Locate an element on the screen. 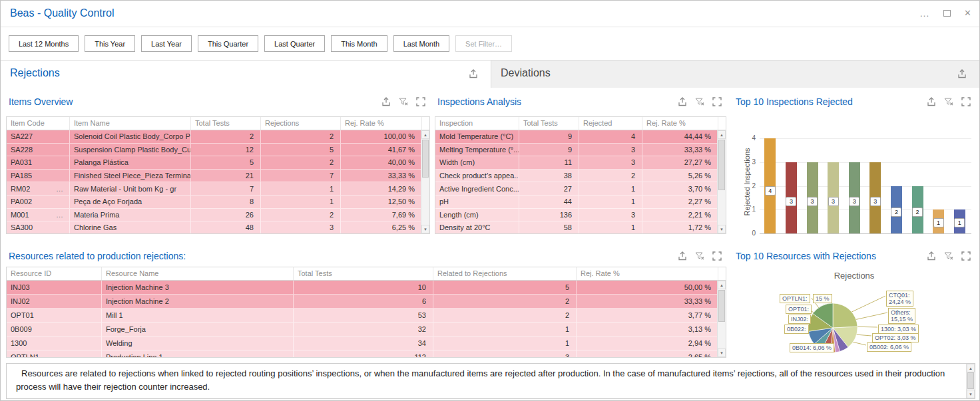 The height and width of the screenshot is (401, 980). more-options-icon: … is located at coordinates (925, 13).